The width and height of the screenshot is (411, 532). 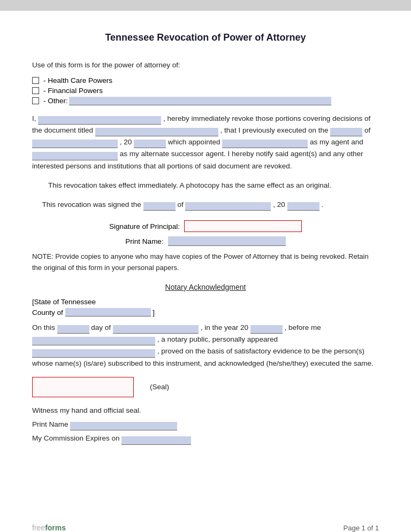 I want to click on field-commission-date, so click(x=156, y=441).